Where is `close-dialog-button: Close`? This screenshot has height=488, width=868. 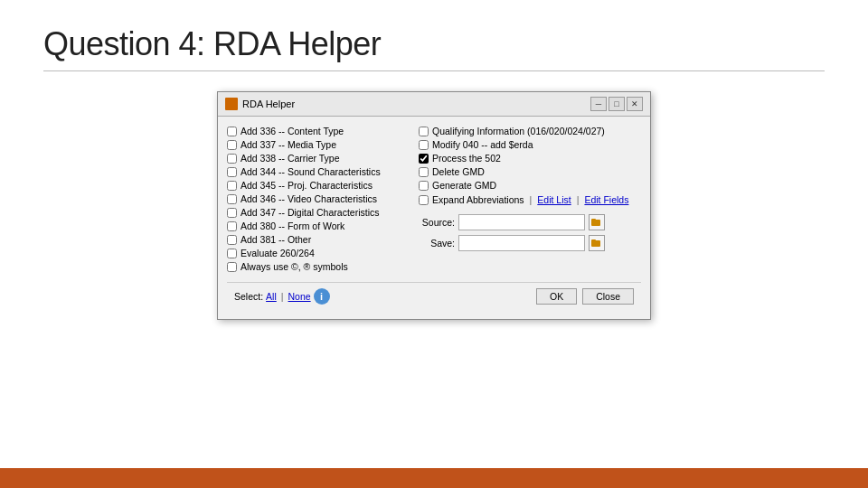 close-dialog-button: Close is located at coordinates (608, 296).